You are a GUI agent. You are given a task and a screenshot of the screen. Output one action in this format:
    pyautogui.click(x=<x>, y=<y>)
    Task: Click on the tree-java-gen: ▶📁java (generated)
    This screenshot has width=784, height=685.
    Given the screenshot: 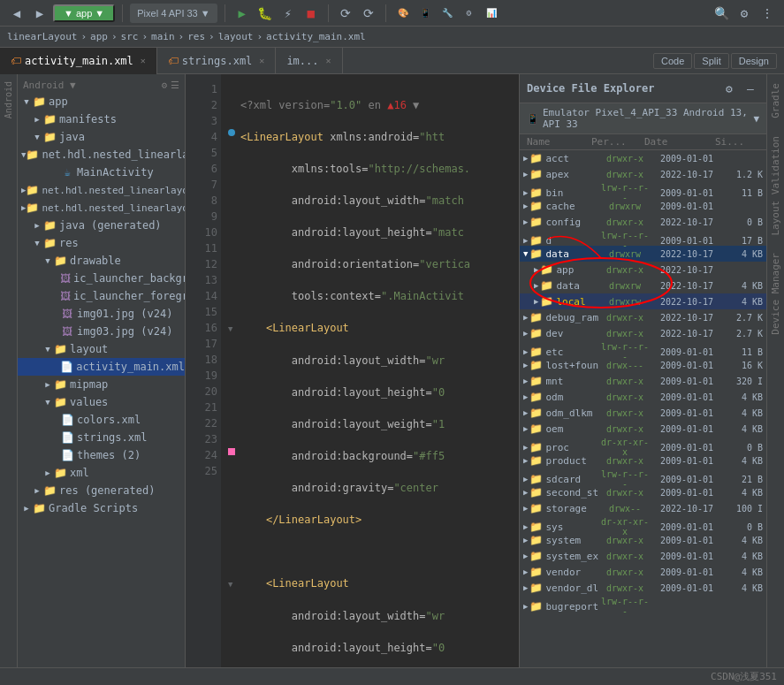 What is the action you would take?
    pyautogui.click(x=101, y=225)
    